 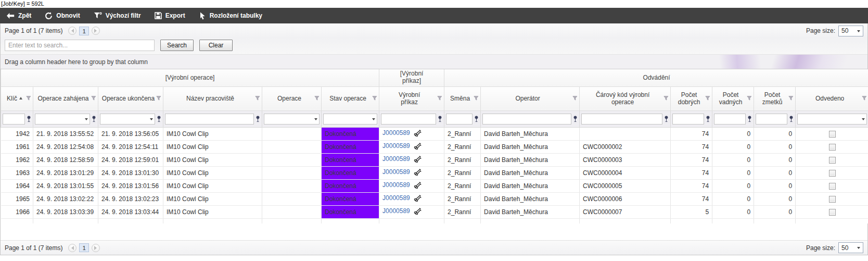 I want to click on filter-input-prikaz, so click(x=409, y=119).